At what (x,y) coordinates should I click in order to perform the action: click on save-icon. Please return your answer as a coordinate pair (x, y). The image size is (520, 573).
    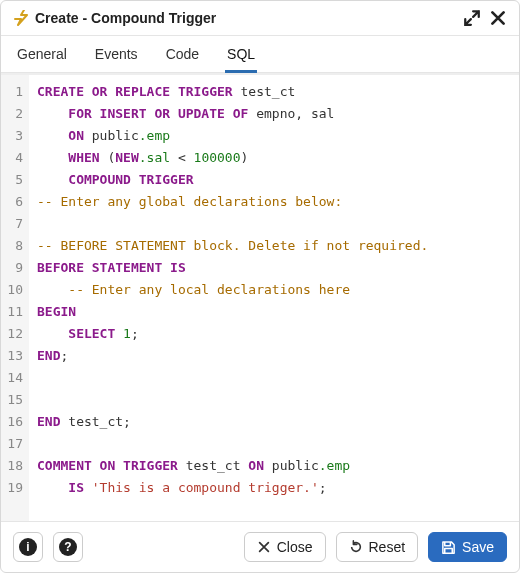
    Looking at the image, I should click on (448, 548).